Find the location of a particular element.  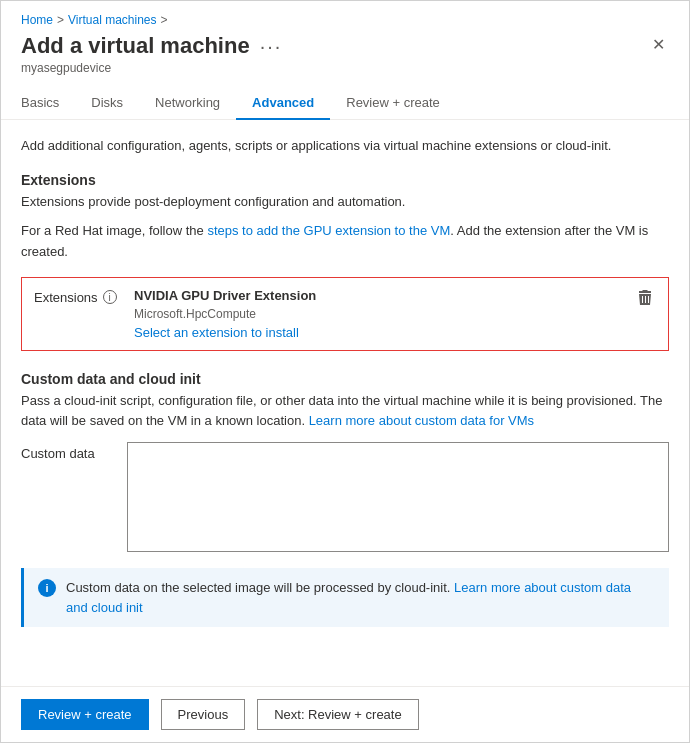

extensions-content: NVIDIA GPU Driver Extension Microsoft.Hp… is located at coordinates (379, 314).